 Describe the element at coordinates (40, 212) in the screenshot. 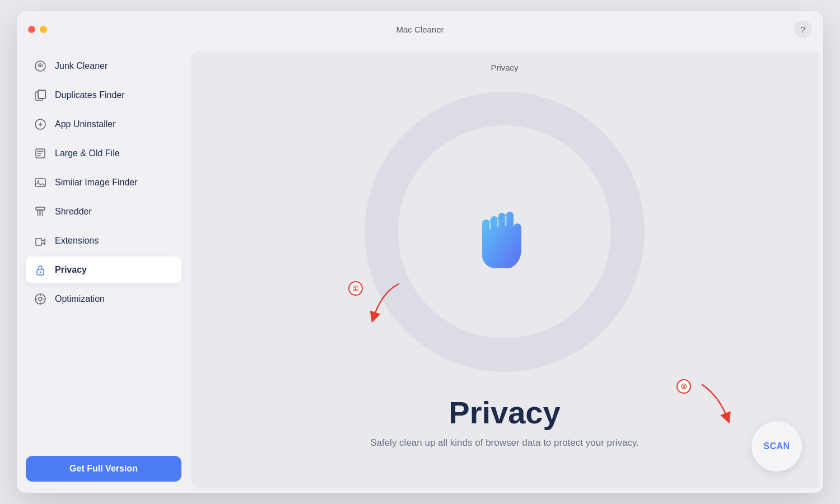

I see `shredder-icon` at that location.